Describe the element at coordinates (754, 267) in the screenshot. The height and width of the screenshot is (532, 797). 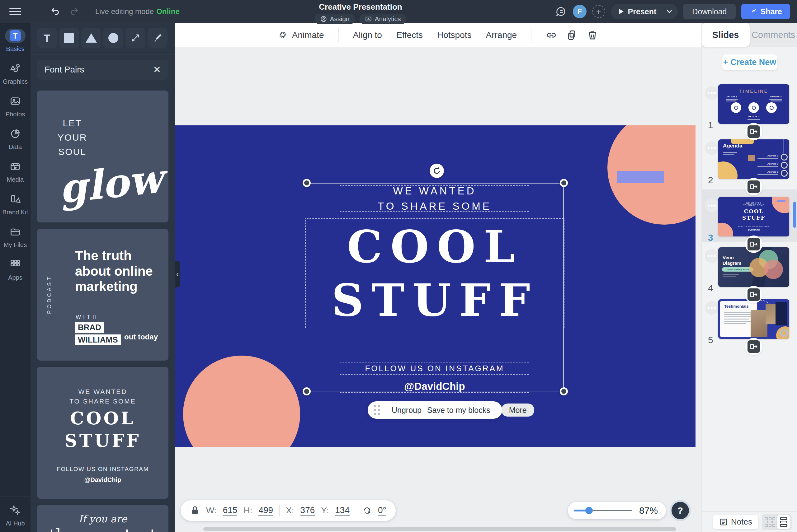
I see `slide-4-thumbnail: Venn Diagram Content Strategy Basics` at that location.